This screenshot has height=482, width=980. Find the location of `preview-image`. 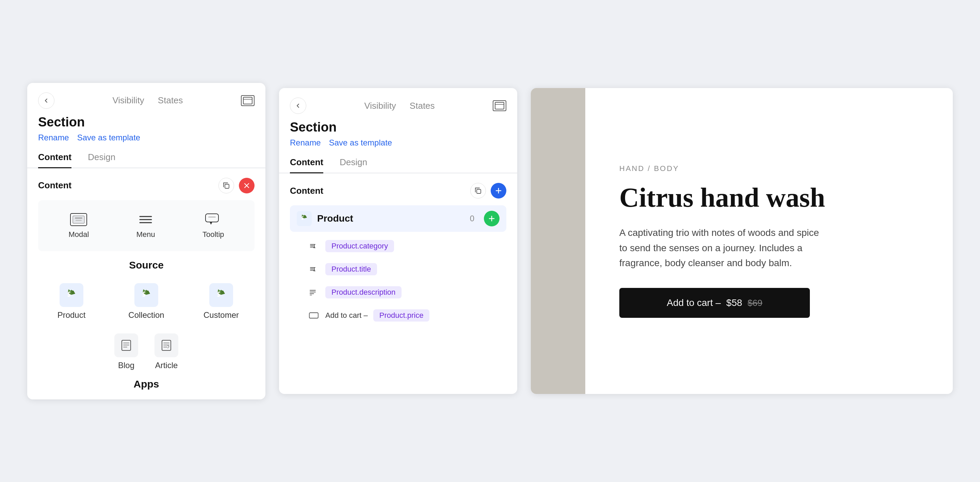

preview-image is located at coordinates (558, 241).